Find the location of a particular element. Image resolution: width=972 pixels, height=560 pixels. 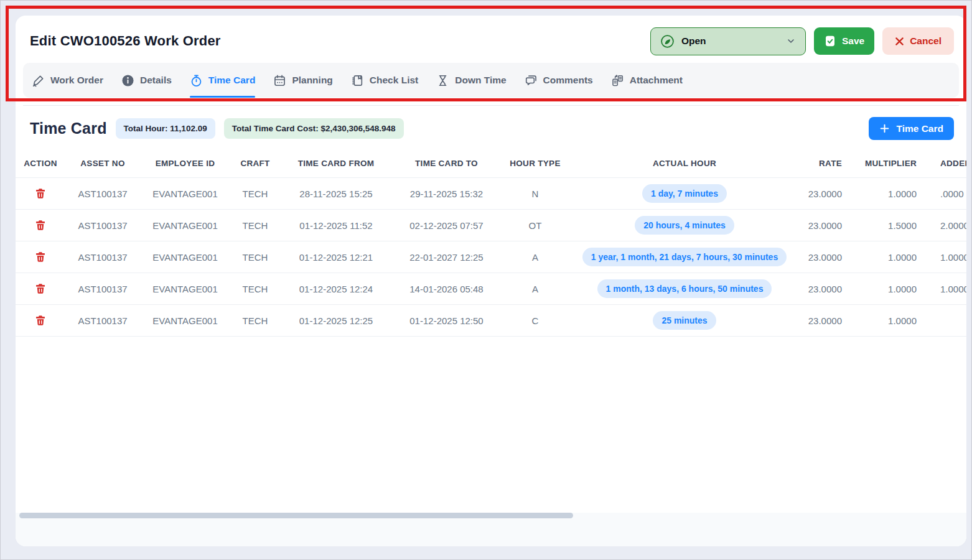

adder-cell is located at coordinates (945, 321).